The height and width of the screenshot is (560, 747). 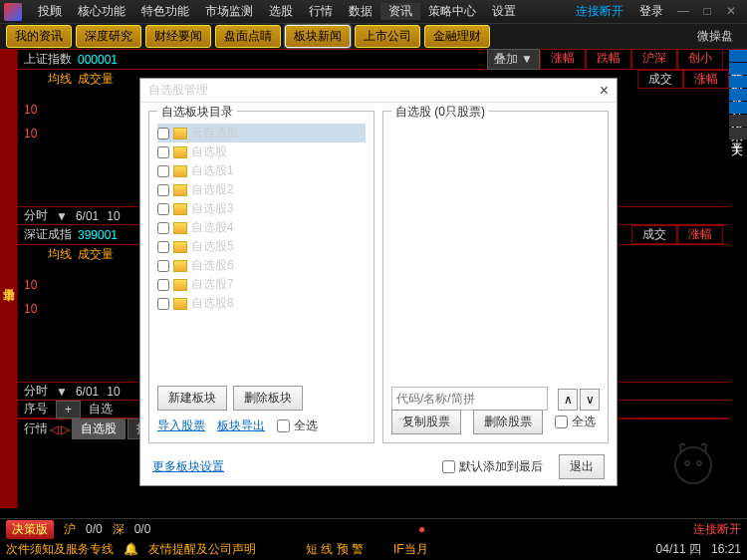 I want to click on tool-market: 盘面点睛, so click(x=248, y=36).